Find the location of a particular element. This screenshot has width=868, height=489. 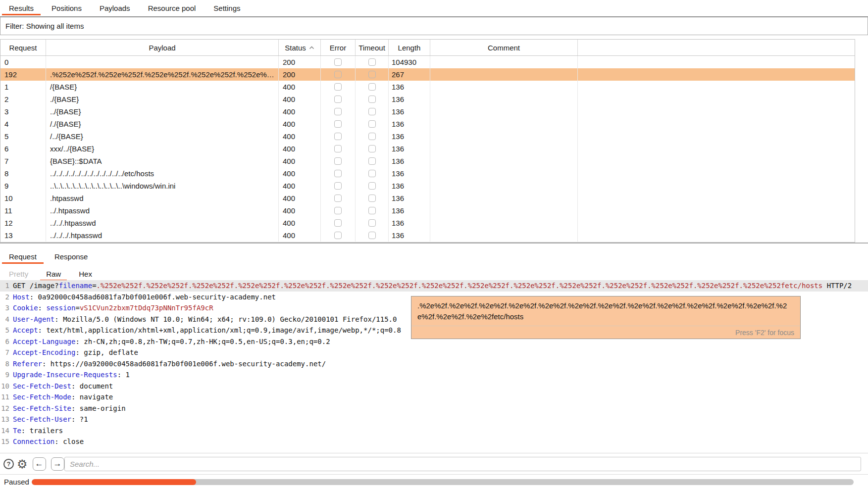

result-row: 11../.htpasswd400136 is located at coordinates (428, 211).